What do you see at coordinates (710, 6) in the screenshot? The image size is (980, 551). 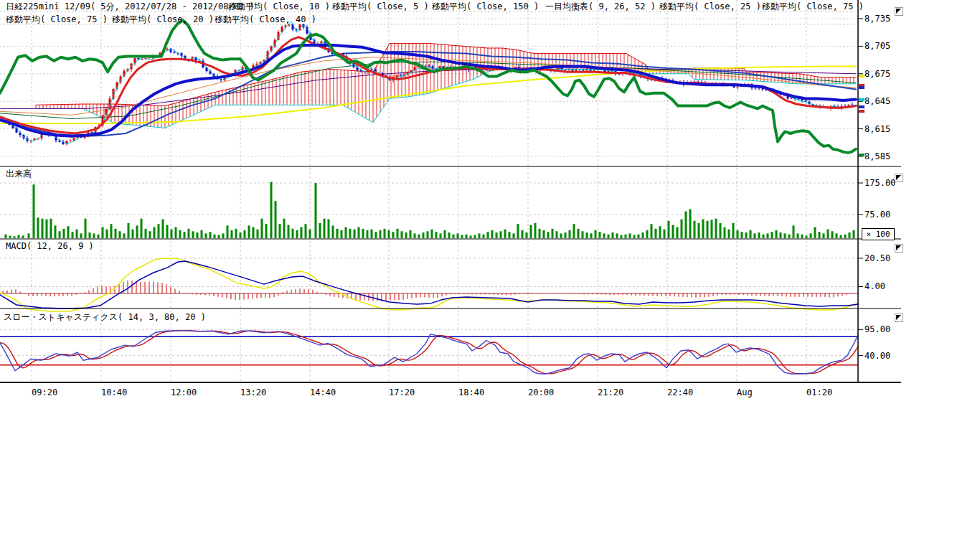 I see `legend-item-row1-5: 移動平均( Close, 25 )` at bounding box center [710, 6].